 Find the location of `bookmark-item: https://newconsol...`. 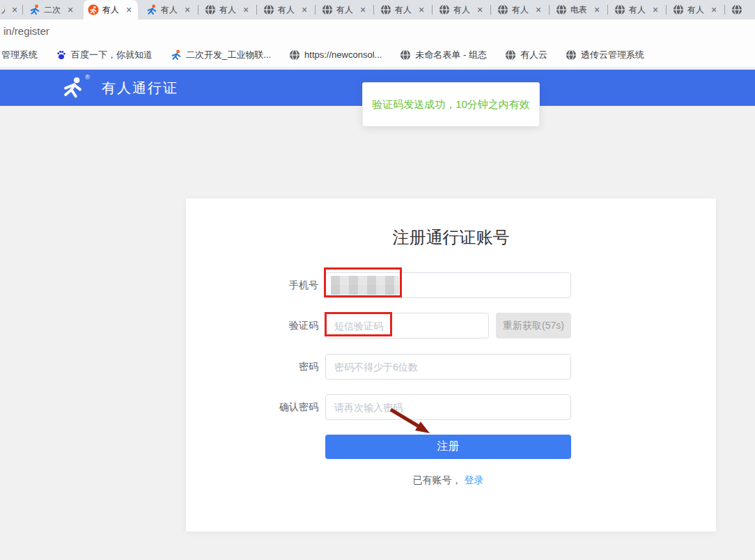

bookmark-item: https://newconsol... is located at coordinates (336, 55).